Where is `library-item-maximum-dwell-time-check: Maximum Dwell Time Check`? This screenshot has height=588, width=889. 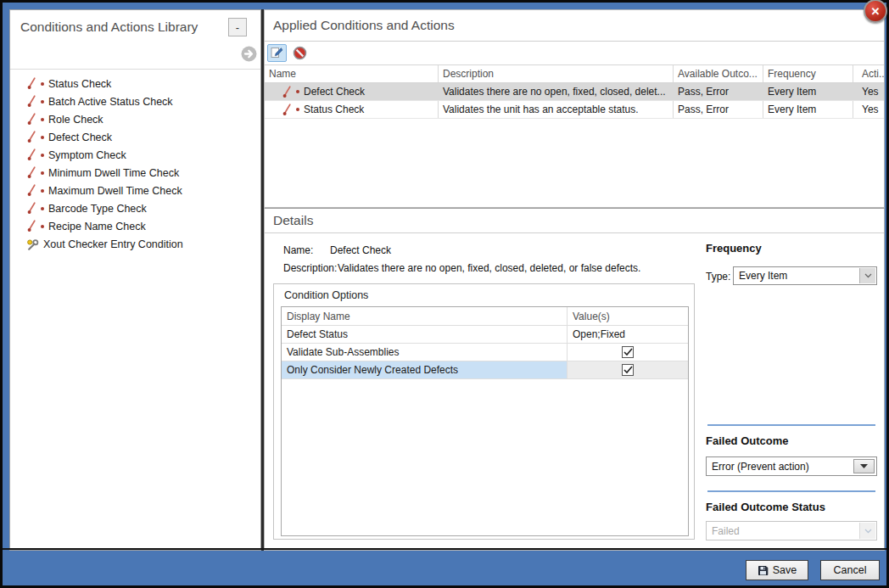
library-item-maximum-dwell-time-check: Maximum Dwell Time Check is located at coordinates (136, 190).